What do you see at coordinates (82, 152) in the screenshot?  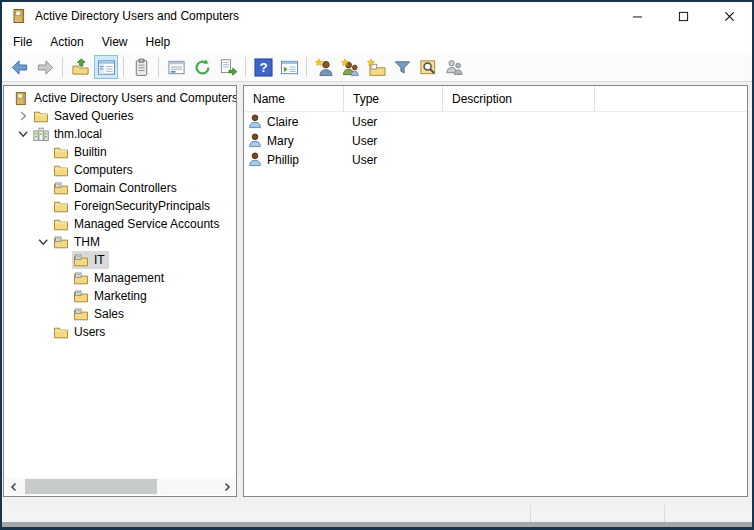 I see `tree-item-content: Builtin` at bounding box center [82, 152].